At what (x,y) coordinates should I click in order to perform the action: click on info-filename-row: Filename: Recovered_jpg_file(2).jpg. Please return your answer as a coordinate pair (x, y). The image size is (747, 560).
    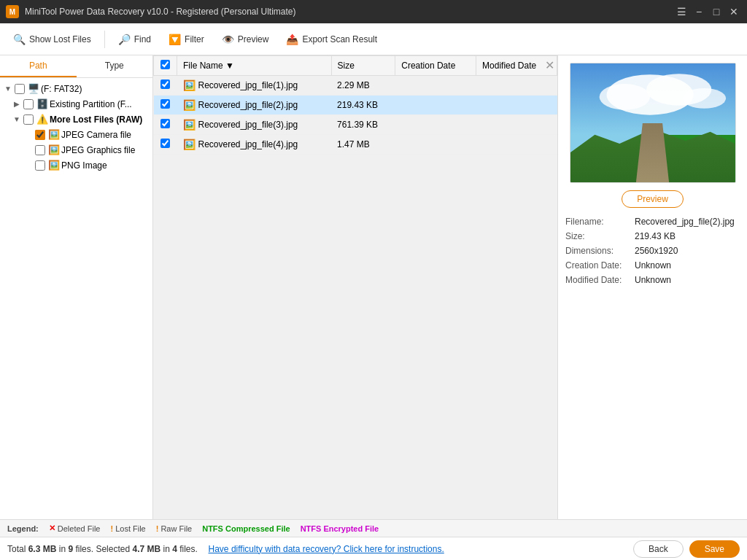
    Looking at the image, I should click on (652, 222).